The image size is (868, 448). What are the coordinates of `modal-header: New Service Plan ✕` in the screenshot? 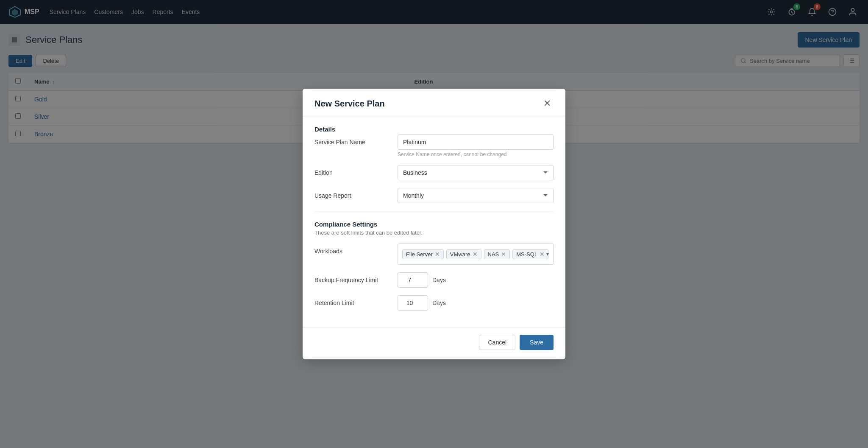 It's located at (434, 103).